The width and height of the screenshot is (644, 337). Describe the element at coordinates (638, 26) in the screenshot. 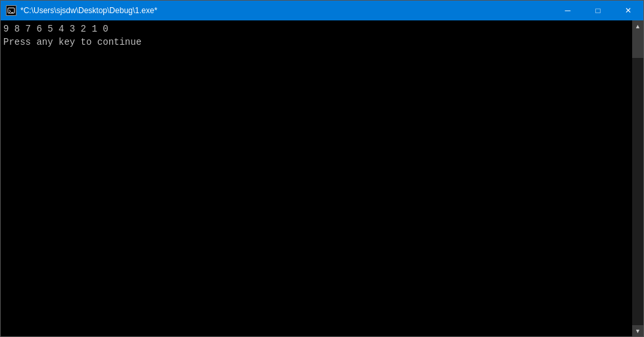

I see `scroll-up-button: ▲` at that location.